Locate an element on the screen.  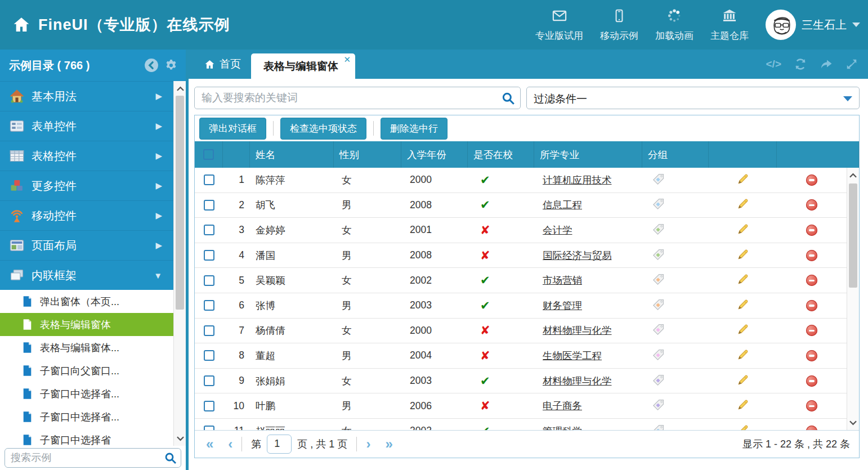
header-action-mobile: 移动示例 is located at coordinates (619, 25).